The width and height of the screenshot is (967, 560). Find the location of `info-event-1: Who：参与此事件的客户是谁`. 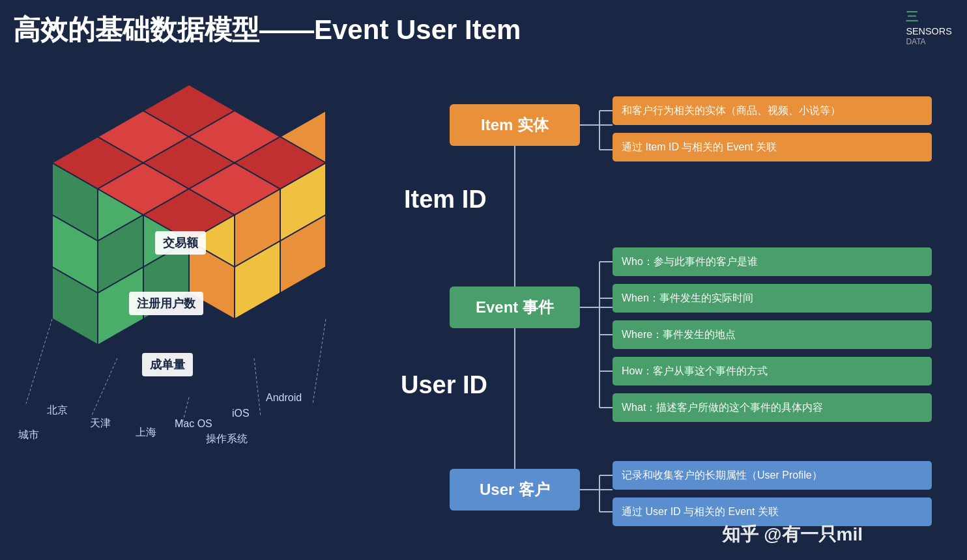

info-event-1: Who：参与此事件的客户是谁 is located at coordinates (772, 262).